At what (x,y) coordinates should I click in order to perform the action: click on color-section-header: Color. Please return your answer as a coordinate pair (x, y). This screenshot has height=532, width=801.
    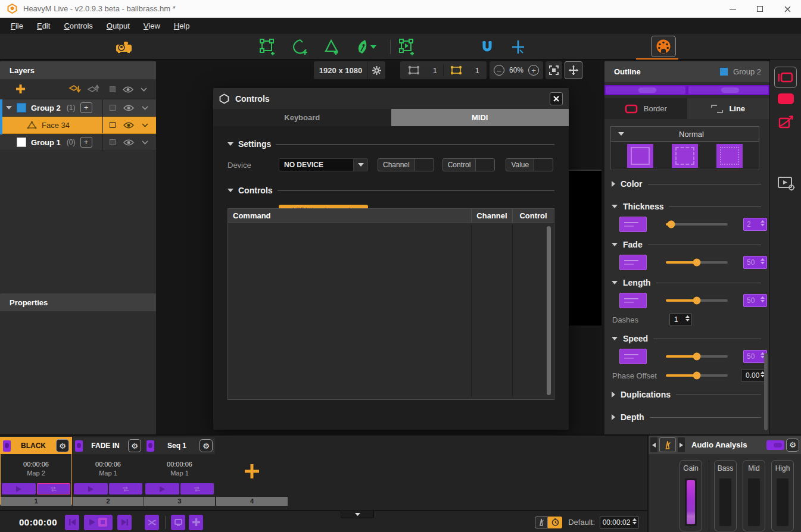
    Looking at the image, I should click on (687, 184).